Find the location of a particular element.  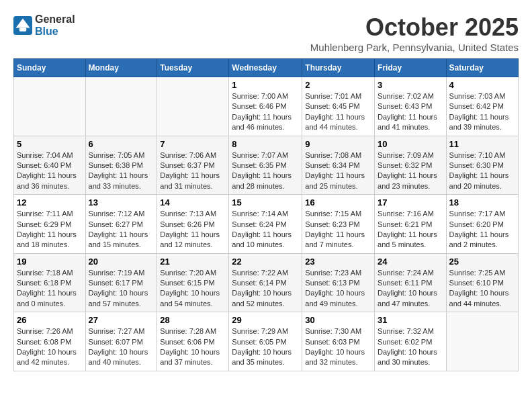

day-detail: Sunrise: 7:14 AMSunset: 6:24 PMDaylight:… is located at coordinates (265, 230).